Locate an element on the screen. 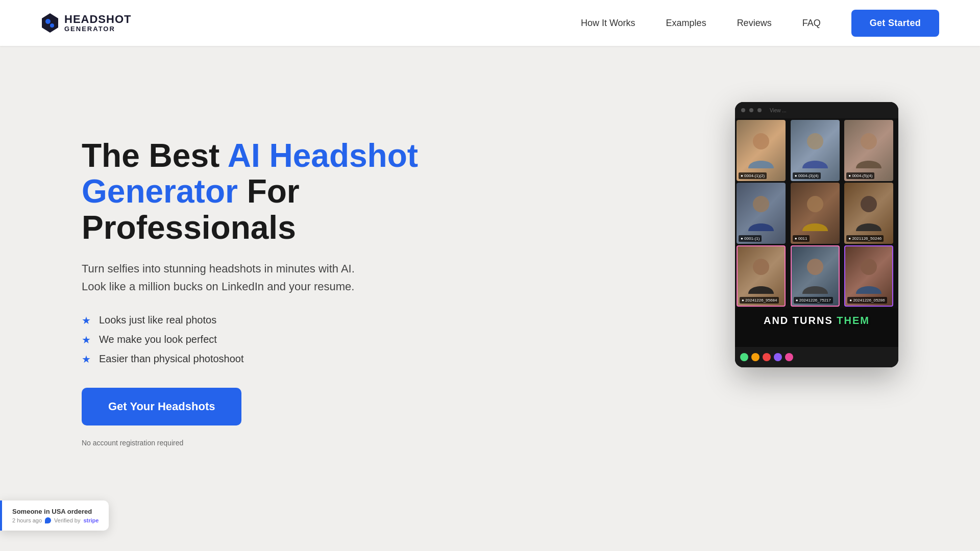 The image size is (980, 551). photo-cell-8: ● 20241226_75217 is located at coordinates (815, 276).